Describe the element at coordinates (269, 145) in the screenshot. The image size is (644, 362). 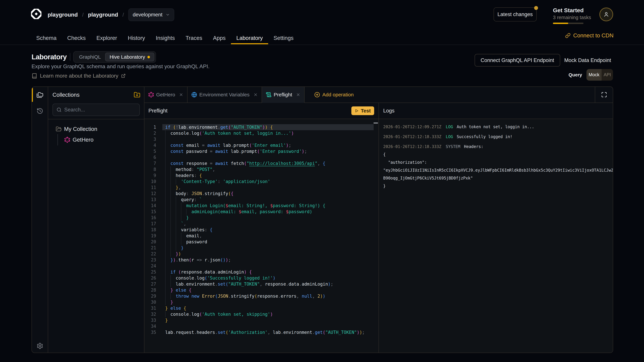
I see `code-token: 'Enter email'` at that location.